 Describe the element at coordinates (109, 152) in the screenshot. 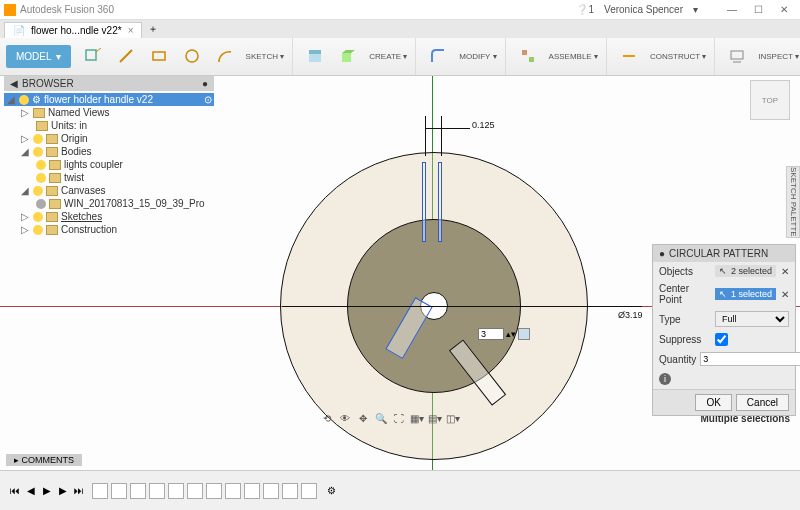

I see `tree-bodies: ◢Bodies` at that location.